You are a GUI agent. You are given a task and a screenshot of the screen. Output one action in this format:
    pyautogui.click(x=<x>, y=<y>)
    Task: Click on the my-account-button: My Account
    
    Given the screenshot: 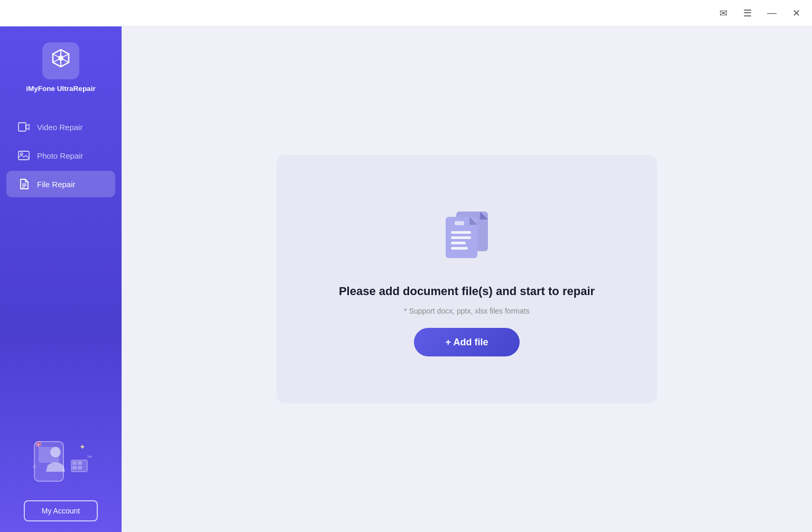 What is the action you would take?
    pyautogui.click(x=61, y=511)
    